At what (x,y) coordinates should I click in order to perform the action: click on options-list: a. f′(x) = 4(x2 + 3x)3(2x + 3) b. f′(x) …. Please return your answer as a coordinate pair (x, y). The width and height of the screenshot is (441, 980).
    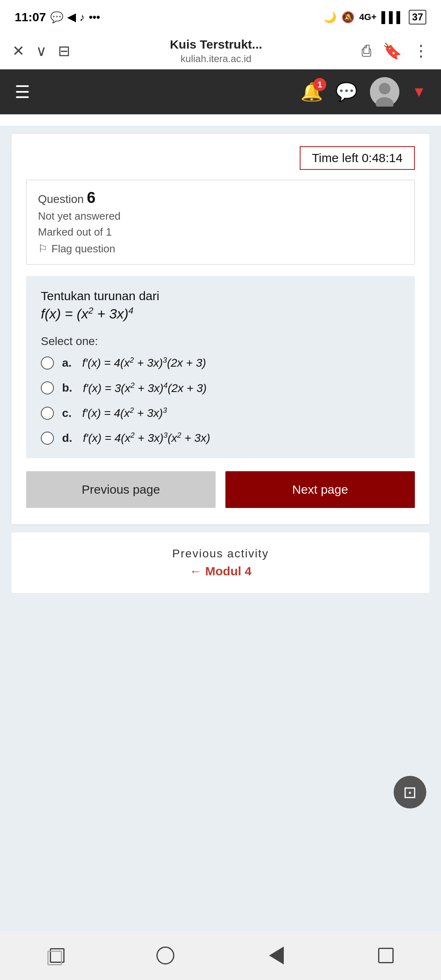
    Looking at the image, I should click on (220, 400).